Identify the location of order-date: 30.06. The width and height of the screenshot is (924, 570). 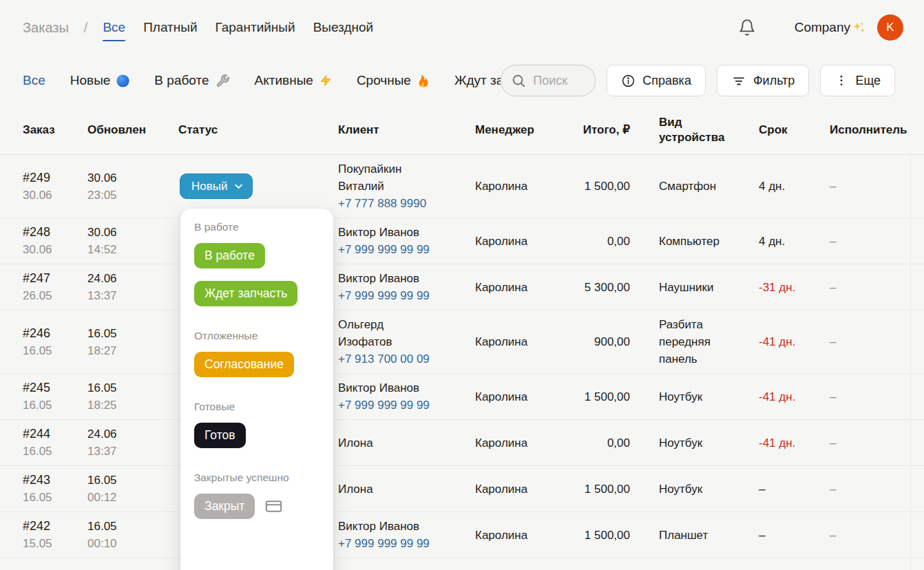
(55, 196).